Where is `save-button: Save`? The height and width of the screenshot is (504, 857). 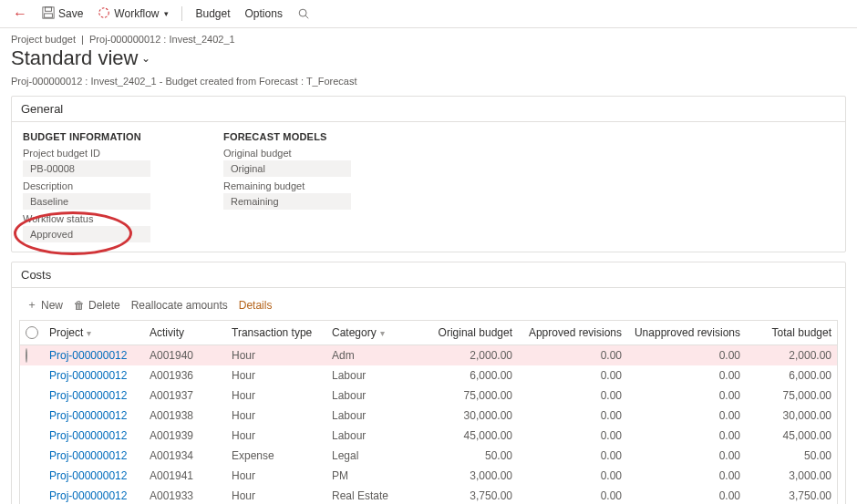
save-button: Save is located at coordinates (62, 15).